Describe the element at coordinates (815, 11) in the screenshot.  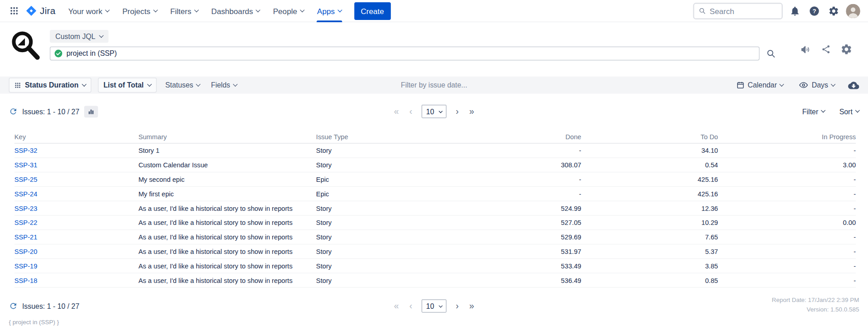
I see `help-button: ?` at that location.